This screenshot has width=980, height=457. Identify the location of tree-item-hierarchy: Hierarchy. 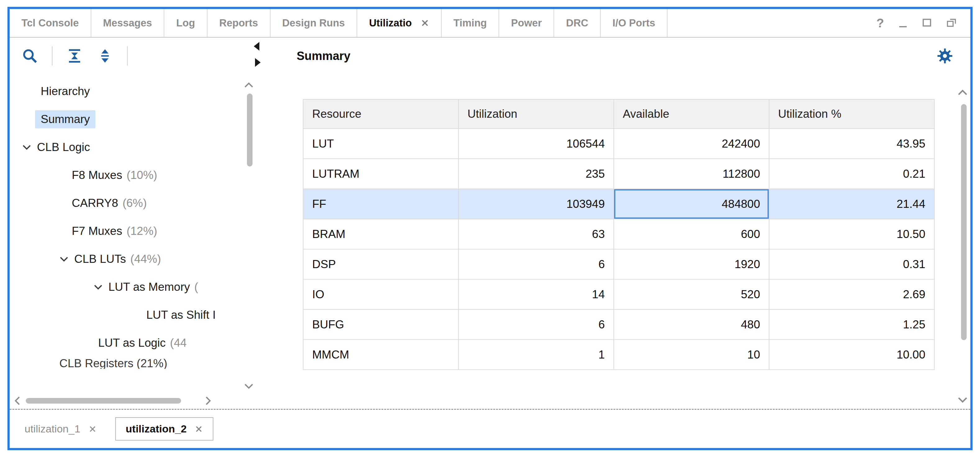
(132, 91).